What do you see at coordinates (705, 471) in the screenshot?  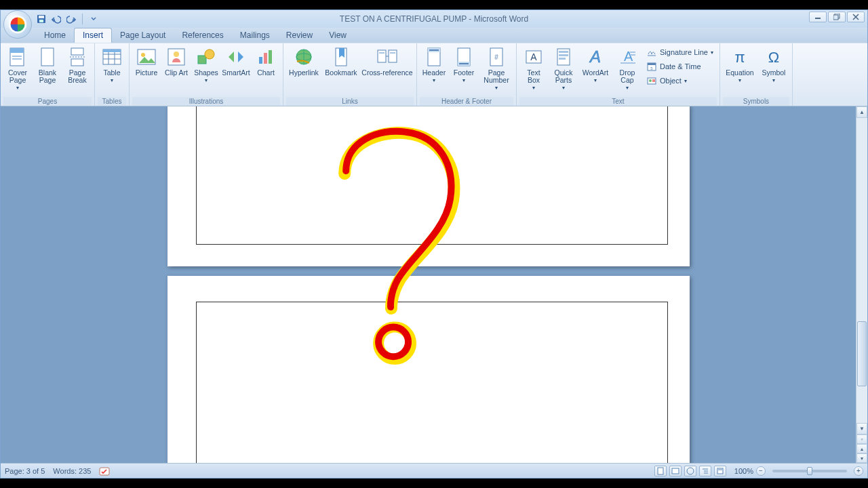 I see `view-outline` at bounding box center [705, 471].